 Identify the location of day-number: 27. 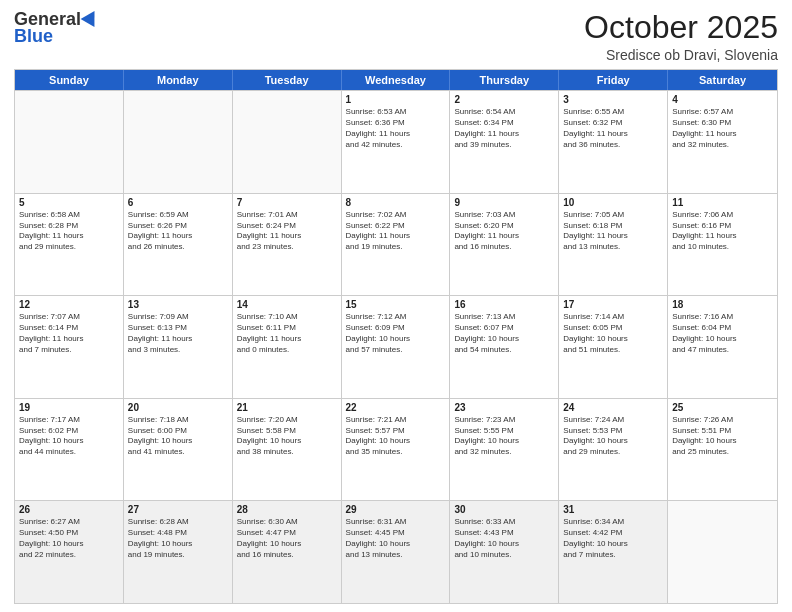
(178, 510).